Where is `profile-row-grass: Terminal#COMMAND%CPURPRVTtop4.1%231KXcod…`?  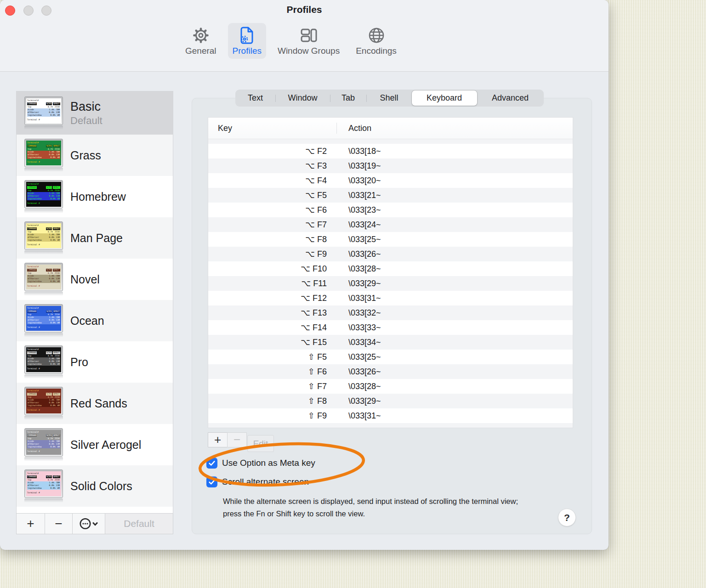 profile-row-grass: Terminal#COMMAND%CPURPRVTtop4.1%231KXcod… is located at coordinates (95, 155).